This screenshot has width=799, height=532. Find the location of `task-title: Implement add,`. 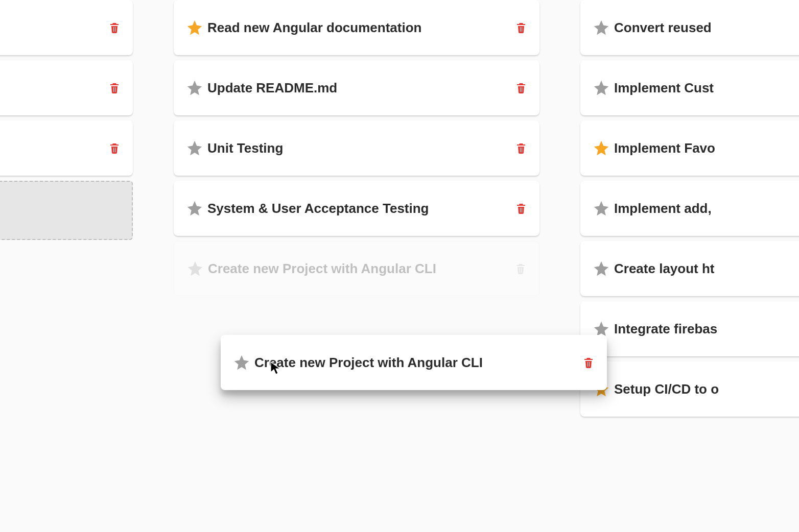

task-title: Implement add, is located at coordinates (707, 208).